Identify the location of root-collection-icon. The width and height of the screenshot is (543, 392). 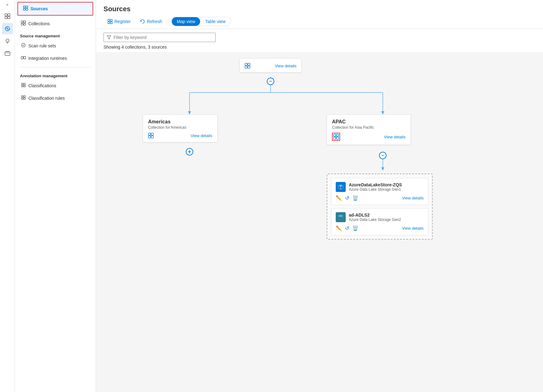
(247, 66).